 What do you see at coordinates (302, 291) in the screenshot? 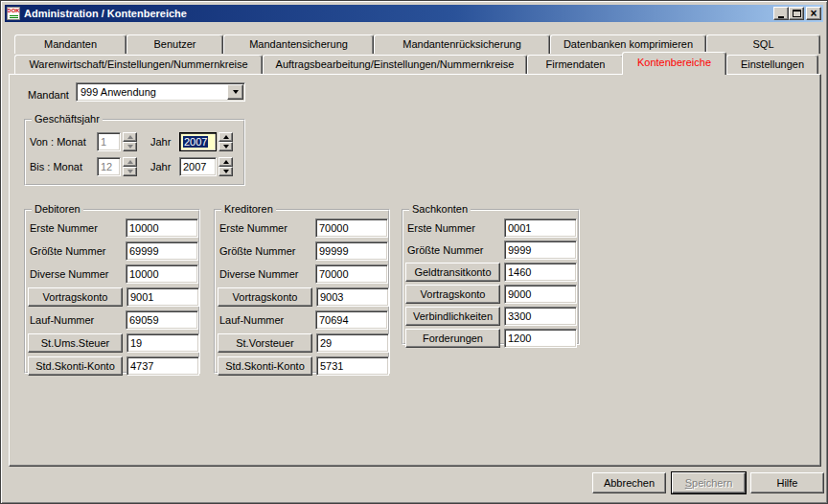
I see `kreditoren-group: Kreditoren Erste Nummer70000Größte Numme…` at bounding box center [302, 291].